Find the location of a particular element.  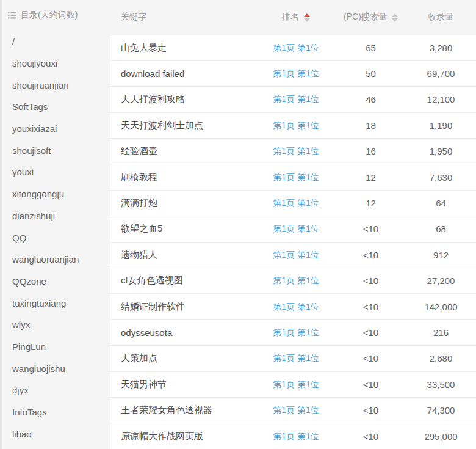

keyword-cell: 刷枪教程 is located at coordinates (183, 177).